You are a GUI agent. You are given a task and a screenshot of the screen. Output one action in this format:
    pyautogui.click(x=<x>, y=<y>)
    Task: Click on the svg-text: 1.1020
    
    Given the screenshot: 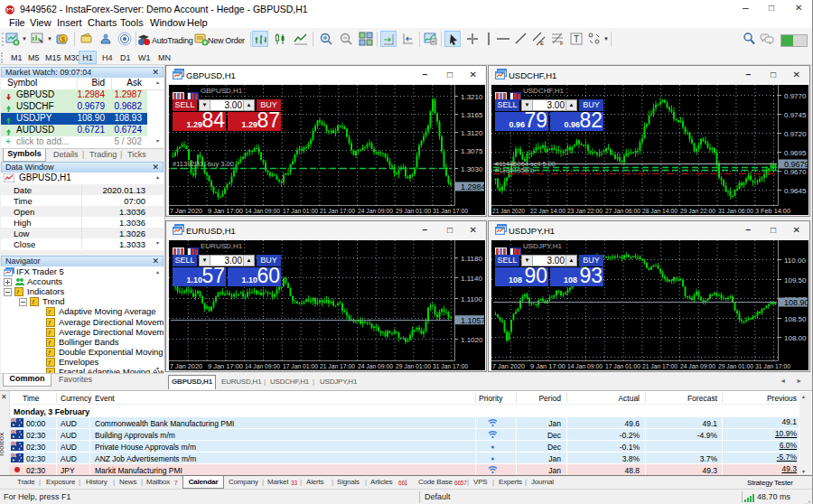 What is the action you would take?
    pyautogui.click(x=472, y=340)
    